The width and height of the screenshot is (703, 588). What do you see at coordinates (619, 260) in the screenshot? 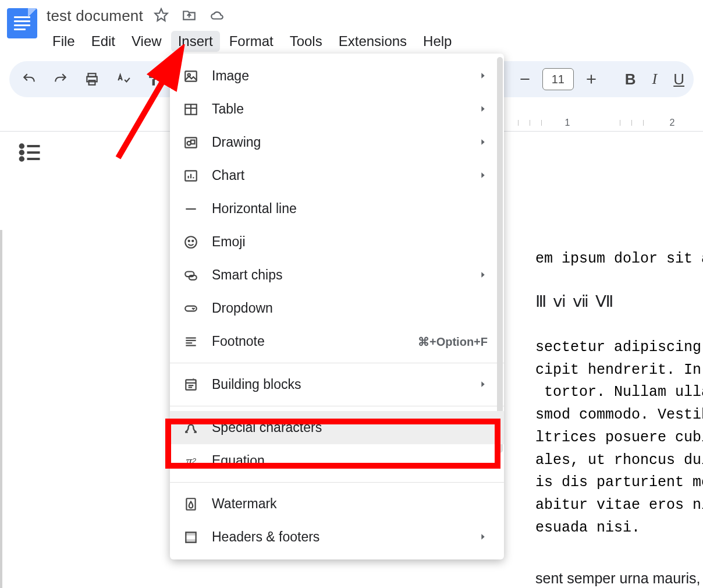
I see `body-line-1: em ipsum dolor sit ame` at bounding box center [619, 260].